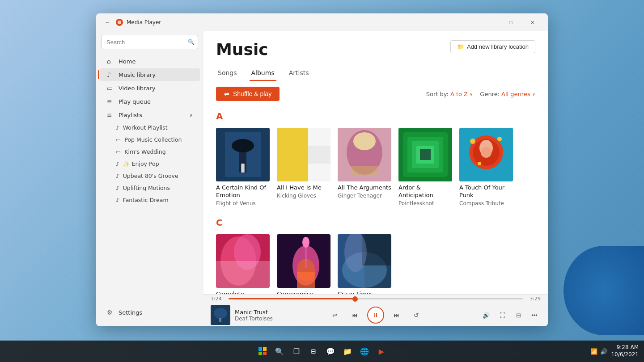 This screenshot has width=644, height=362. I want to click on sidebar-item-play-queue: ≡ Play queue, so click(150, 101).